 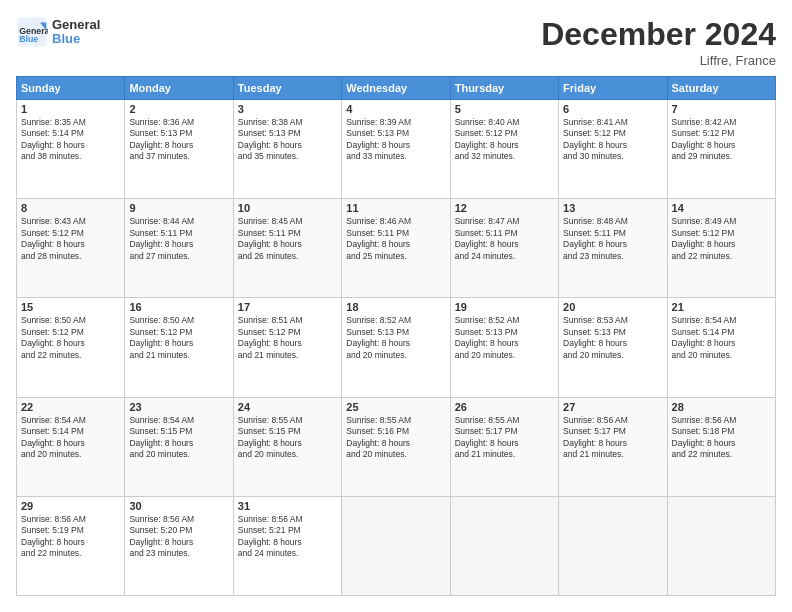 What do you see at coordinates (71, 248) in the screenshot?
I see `calendar-cell: 8 Sunrise: 8:43 AM Sunset: 5:12 PM Dayli…` at bounding box center [71, 248].